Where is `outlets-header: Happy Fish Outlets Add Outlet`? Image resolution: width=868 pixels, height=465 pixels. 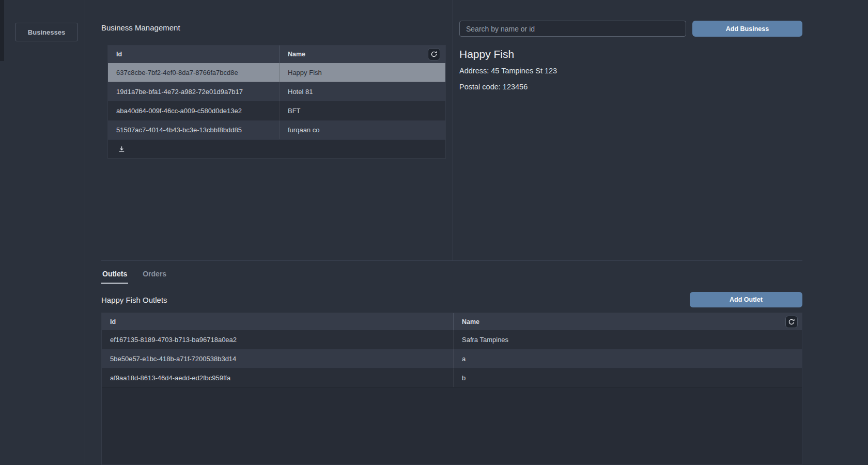 outlets-header: Happy Fish Outlets Add Outlet is located at coordinates (452, 300).